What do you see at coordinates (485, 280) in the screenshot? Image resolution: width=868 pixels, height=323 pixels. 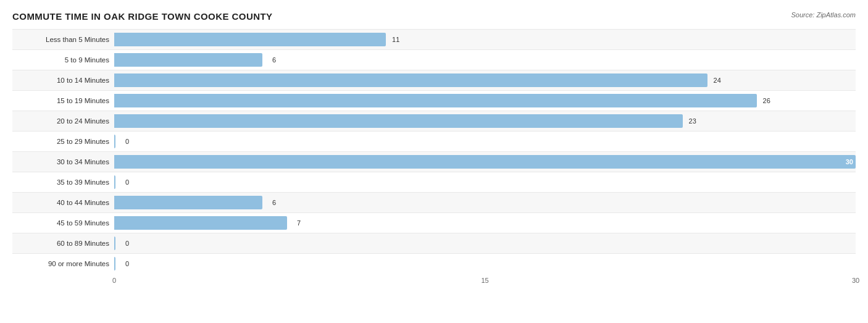 I see `x-axis-tick: 15` at bounding box center [485, 280].